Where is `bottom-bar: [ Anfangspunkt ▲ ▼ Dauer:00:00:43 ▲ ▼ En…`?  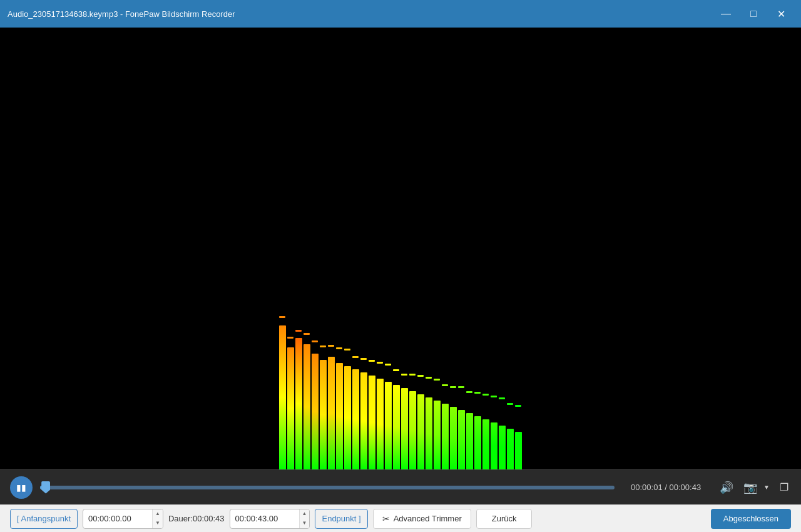
bottom-bar: [ Anfangspunkt ▲ ▼ Dauer:00:00:43 ▲ ▼ En… is located at coordinates (400, 518).